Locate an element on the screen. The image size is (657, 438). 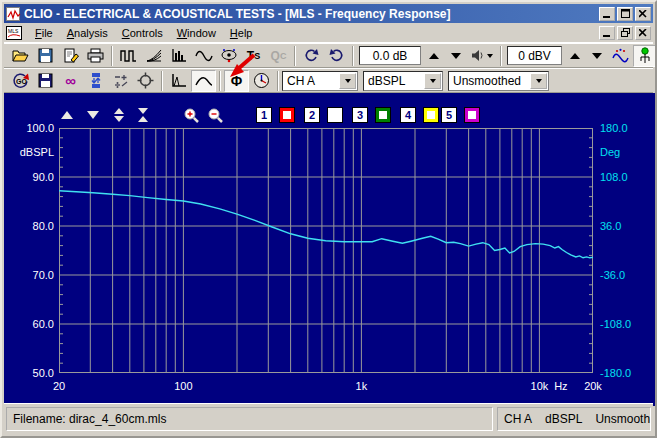
x-axis-unit: Hz is located at coordinates (560, 386).